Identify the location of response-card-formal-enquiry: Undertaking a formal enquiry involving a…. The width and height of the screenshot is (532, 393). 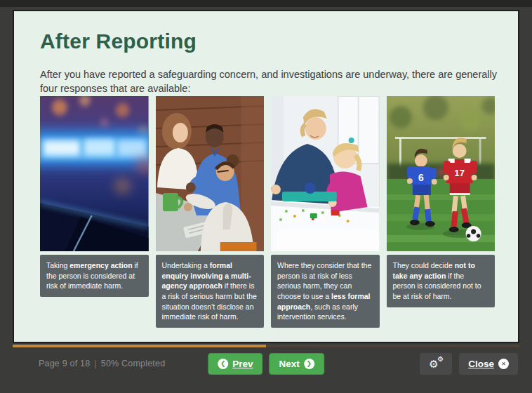
(211, 212).